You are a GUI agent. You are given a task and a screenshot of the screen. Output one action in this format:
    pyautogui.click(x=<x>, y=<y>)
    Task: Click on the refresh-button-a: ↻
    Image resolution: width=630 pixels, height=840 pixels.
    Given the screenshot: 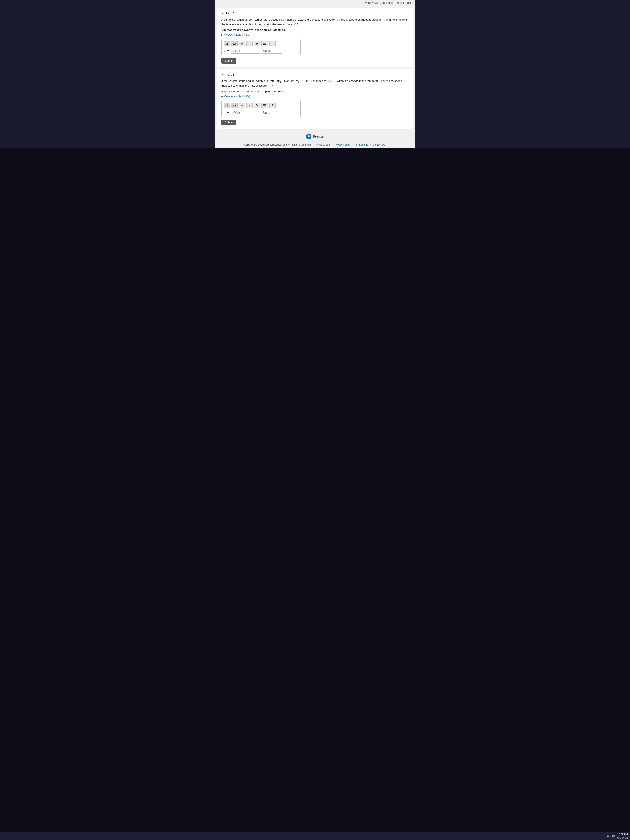 What is the action you would take?
    pyautogui.click(x=257, y=44)
    